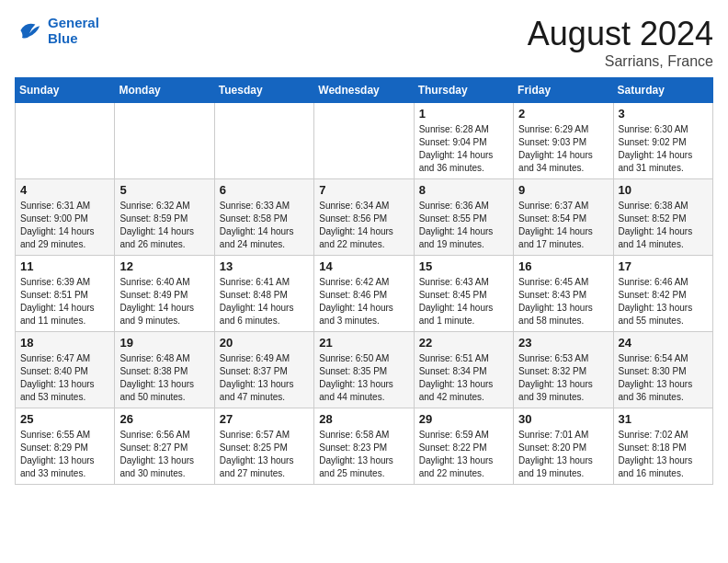 The image size is (728, 563). I want to click on calendar-cell: 4Sunrise: 6:31 AMSunset: 9:00 PMDaylight…, so click(65, 217).